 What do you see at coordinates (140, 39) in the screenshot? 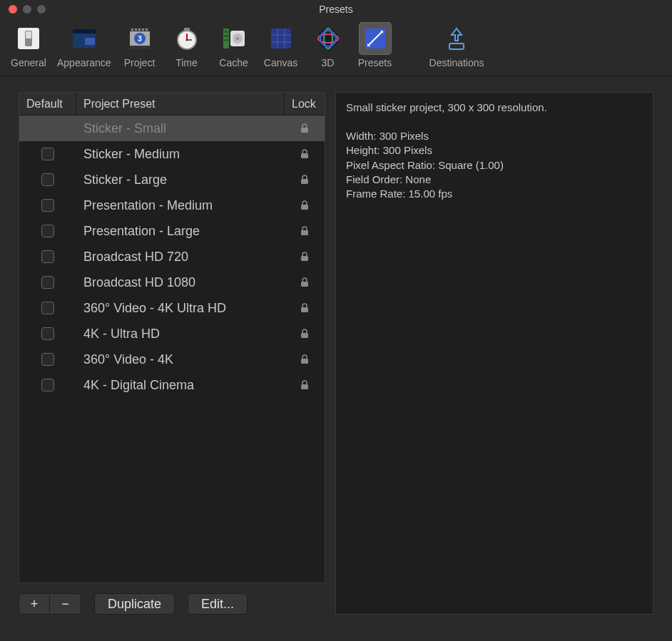
I see `project-icon: 3` at bounding box center [140, 39].